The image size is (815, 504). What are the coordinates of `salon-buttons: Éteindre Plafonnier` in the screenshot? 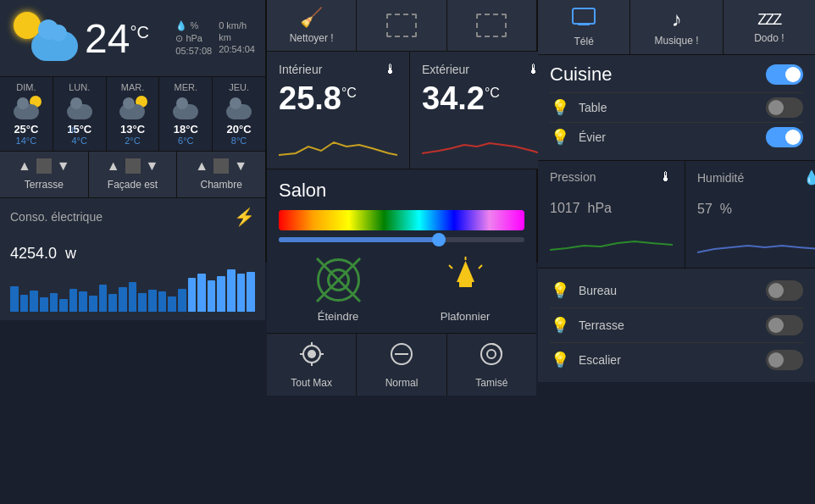 It's located at (402, 288).